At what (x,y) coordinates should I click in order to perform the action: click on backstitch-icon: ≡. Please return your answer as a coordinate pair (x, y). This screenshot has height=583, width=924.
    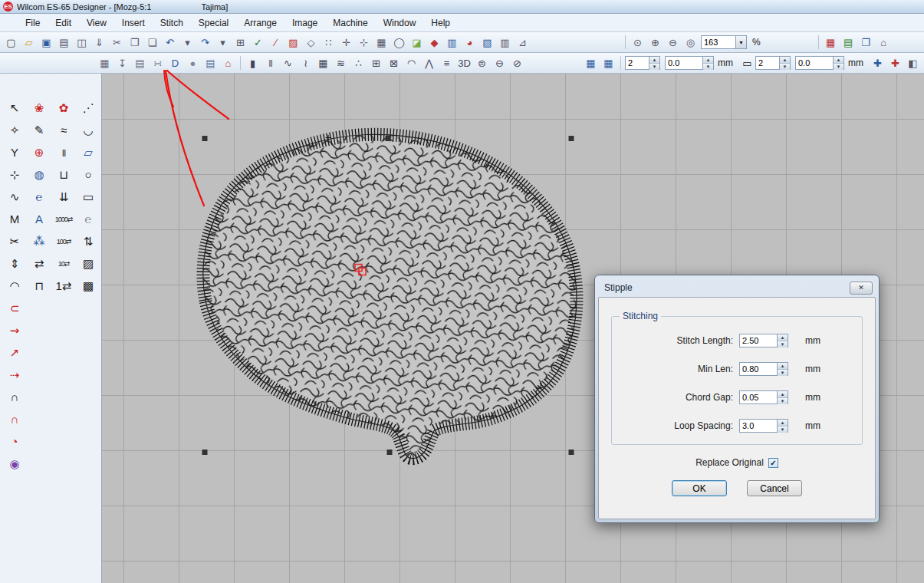
    Looking at the image, I should click on (446, 63).